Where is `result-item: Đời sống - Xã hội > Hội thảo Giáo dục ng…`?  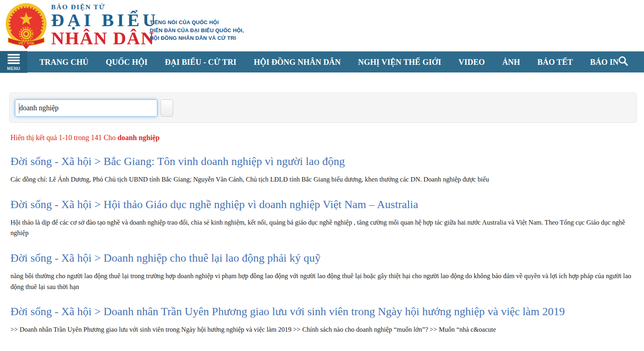
result-item: Đời sống - Xã hội > Hội thảo Giáo dục ng… is located at coordinates (323, 218).